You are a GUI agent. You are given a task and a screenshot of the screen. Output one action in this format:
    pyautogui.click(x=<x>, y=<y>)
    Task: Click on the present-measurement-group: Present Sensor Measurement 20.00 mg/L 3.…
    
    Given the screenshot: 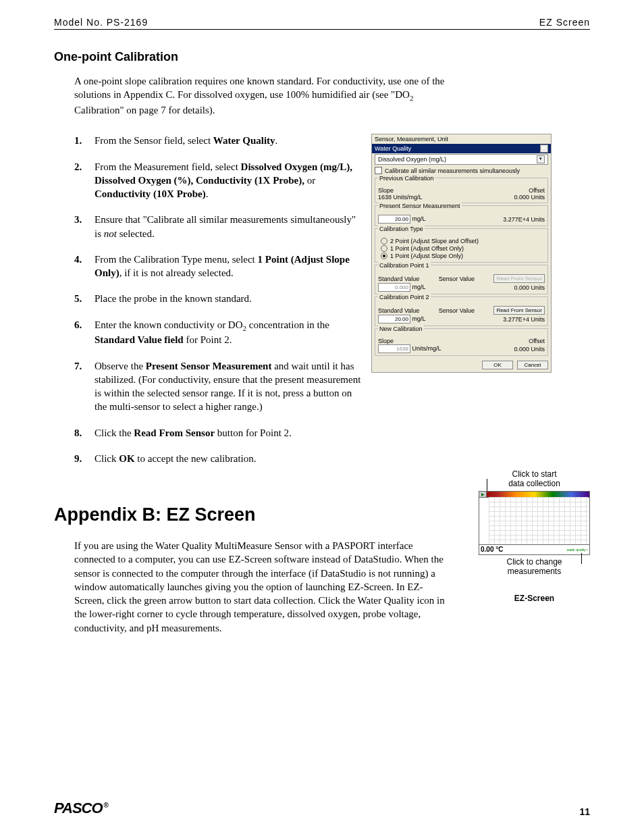 What is the action you would take?
    pyautogui.click(x=462, y=216)
    